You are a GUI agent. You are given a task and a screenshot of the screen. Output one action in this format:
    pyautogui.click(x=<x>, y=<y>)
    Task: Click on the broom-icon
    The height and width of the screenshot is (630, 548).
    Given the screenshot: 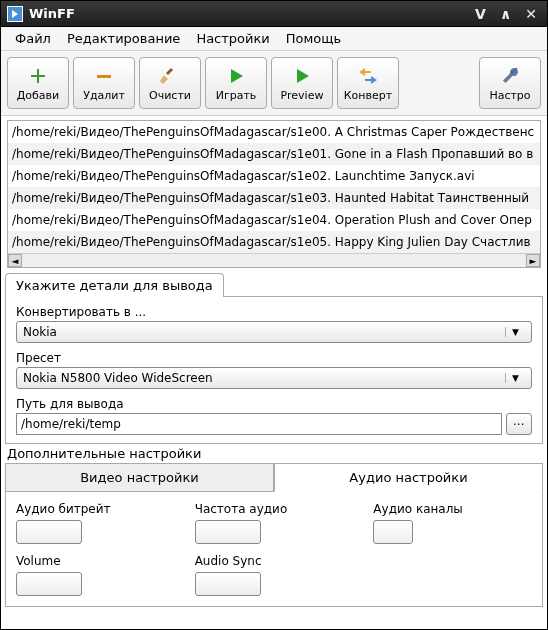 What is the action you would take?
    pyautogui.click(x=170, y=76)
    